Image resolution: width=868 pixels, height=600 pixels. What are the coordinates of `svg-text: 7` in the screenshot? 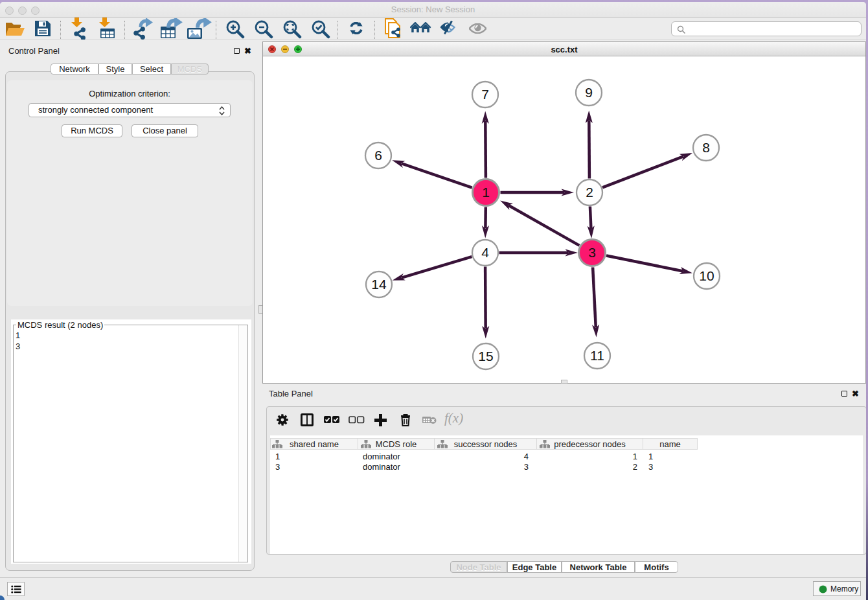 It's located at (485, 95).